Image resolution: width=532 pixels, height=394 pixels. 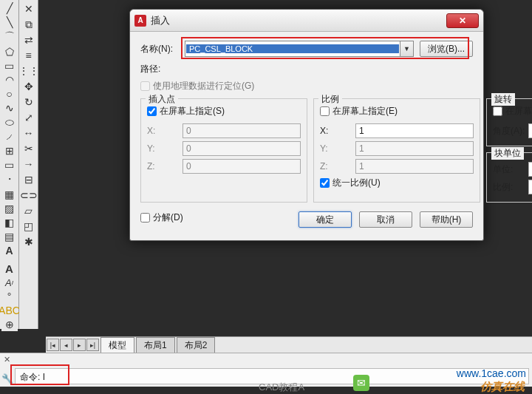 I want to click on stretch-icon: ↔, so click(x=29, y=133).